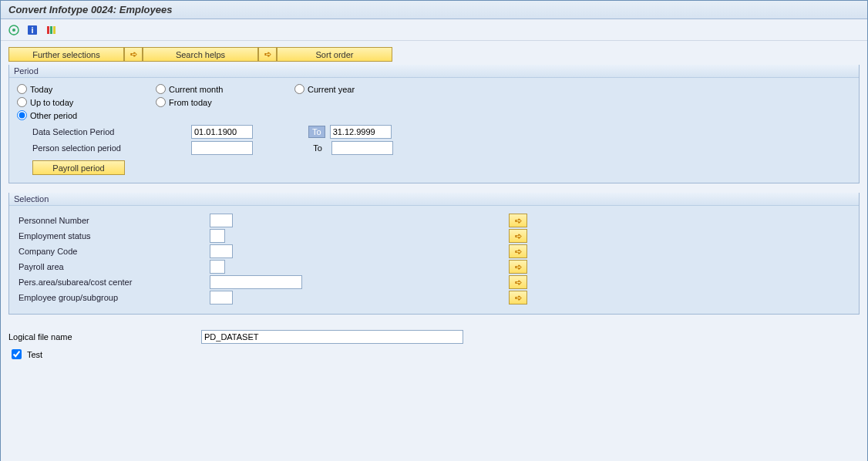 This screenshot has width=868, height=461. I want to click on selection-row: Pers.area/subarea/cost center➪, so click(434, 282).